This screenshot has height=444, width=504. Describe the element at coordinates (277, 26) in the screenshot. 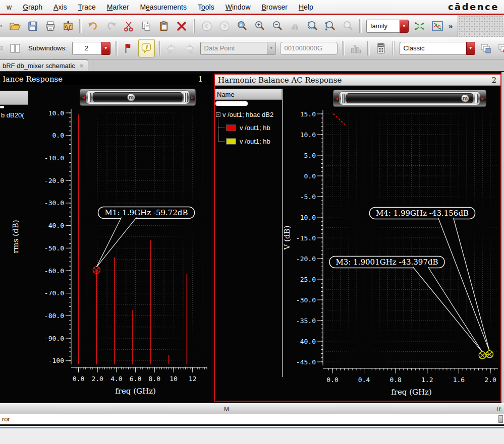

I see `zoom-out-icon` at that location.